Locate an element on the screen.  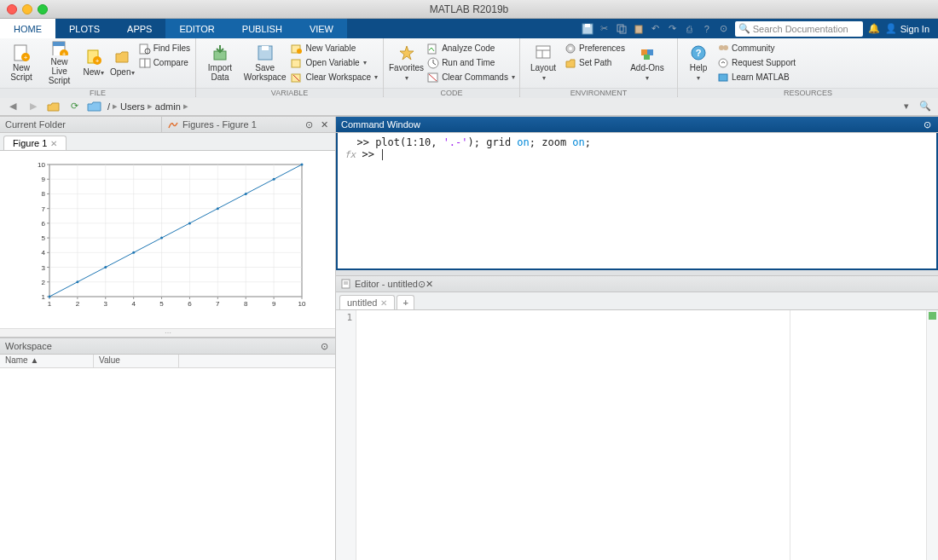
editor-tab-label: untitled is located at coordinates (362, 303).